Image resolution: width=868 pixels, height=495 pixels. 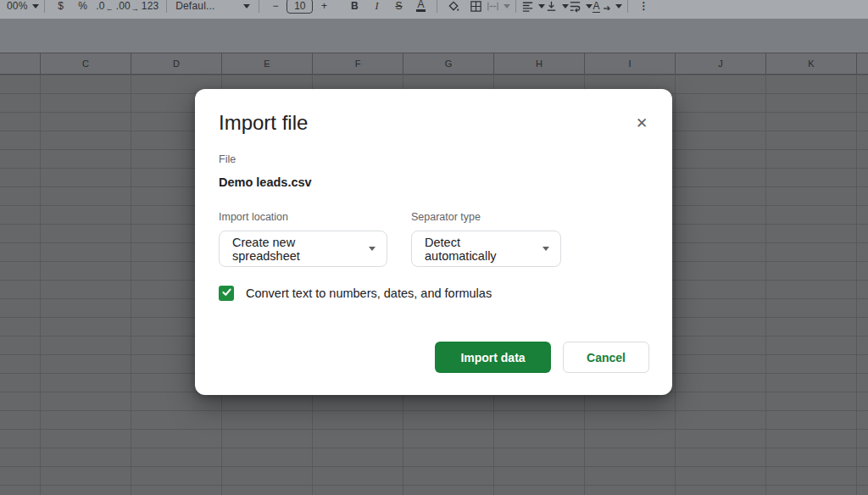 What do you see at coordinates (227, 159) in the screenshot?
I see `file-label: File` at bounding box center [227, 159].